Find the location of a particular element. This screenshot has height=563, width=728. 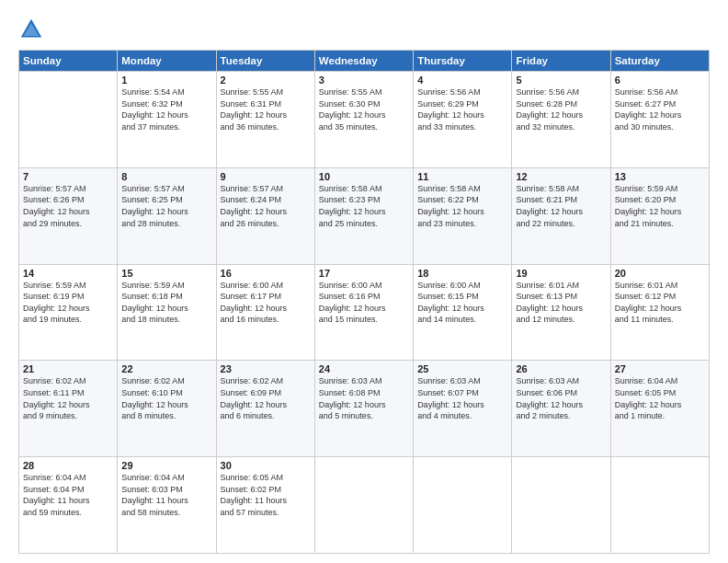

day-number: 6 is located at coordinates (660, 80).